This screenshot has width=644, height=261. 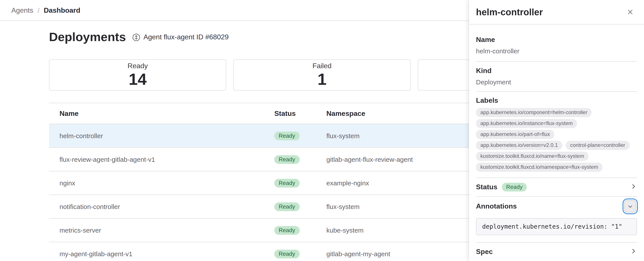 What do you see at coordinates (556, 206) in the screenshot?
I see `annotations-header: Annotations` at bounding box center [556, 206].